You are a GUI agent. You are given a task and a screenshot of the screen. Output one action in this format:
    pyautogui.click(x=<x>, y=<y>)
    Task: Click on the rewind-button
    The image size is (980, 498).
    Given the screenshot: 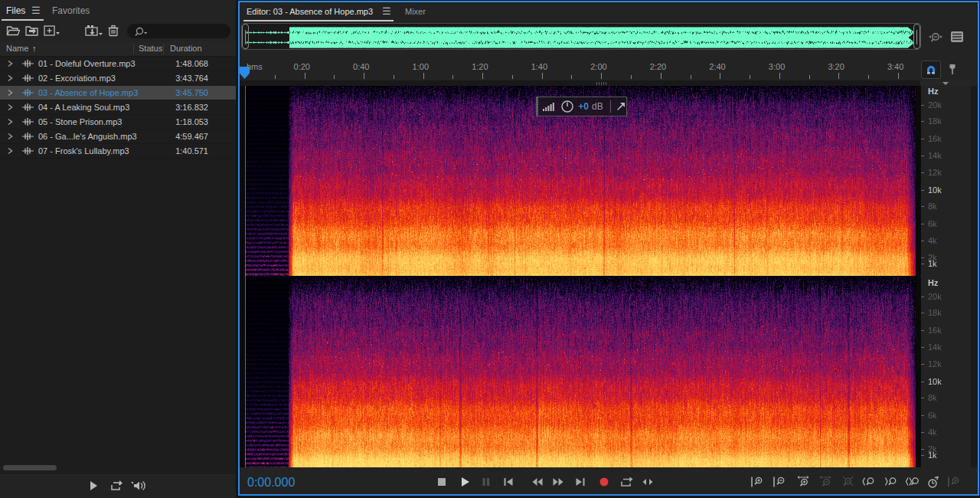 What is the action you would take?
    pyautogui.click(x=537, y=482)
    